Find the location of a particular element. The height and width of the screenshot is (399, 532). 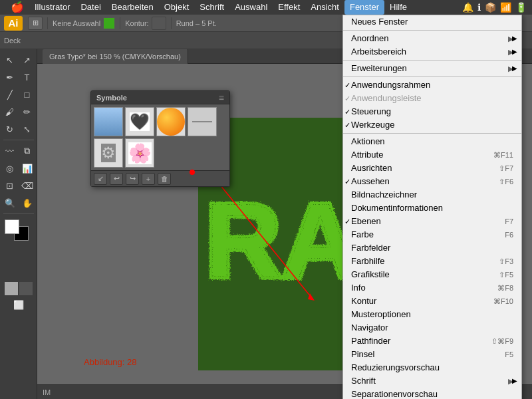

menu-aussehen: Aussehen ⇧F6 is located at coordinates (432, 182).